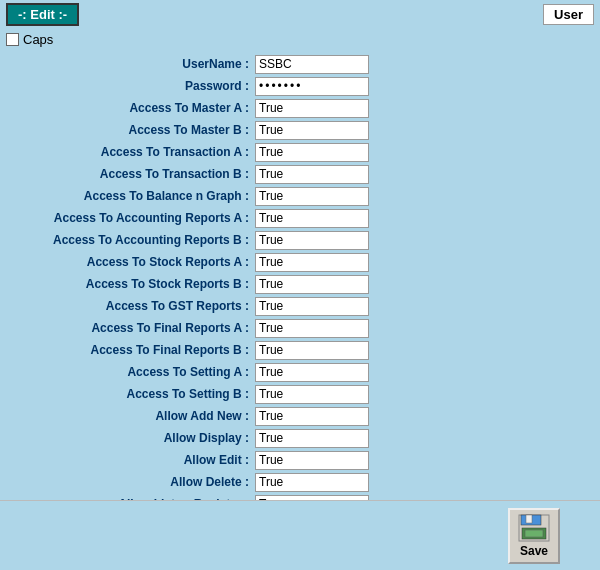 The height and width of the screenshot is (570, 600). Describe the element at coordinates (300, 350) in the screenshot. I see `form-row: Access To Final Reports B :True` at that location.